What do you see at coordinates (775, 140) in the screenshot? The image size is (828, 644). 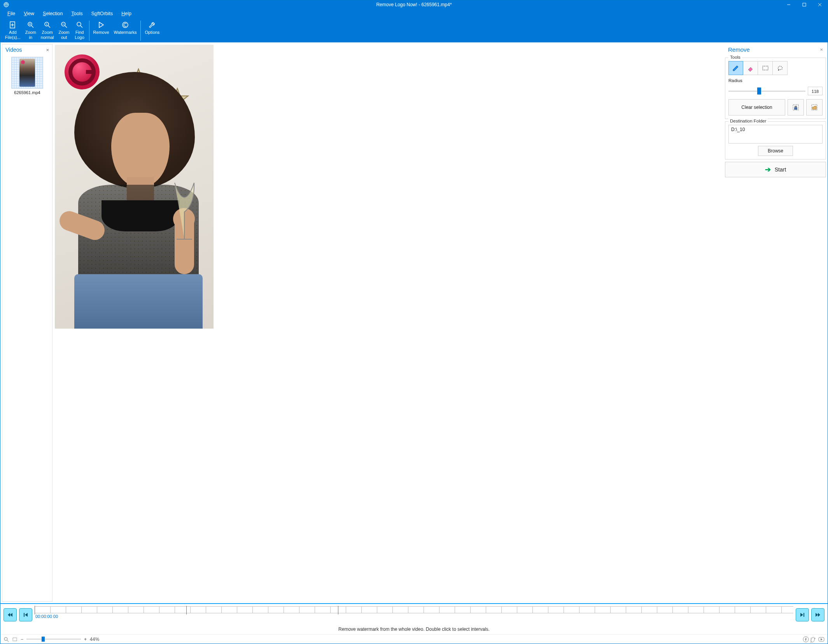 I see `destination-group: Destination Folder D:\_10 Browse` at bounding box center [775, 140].